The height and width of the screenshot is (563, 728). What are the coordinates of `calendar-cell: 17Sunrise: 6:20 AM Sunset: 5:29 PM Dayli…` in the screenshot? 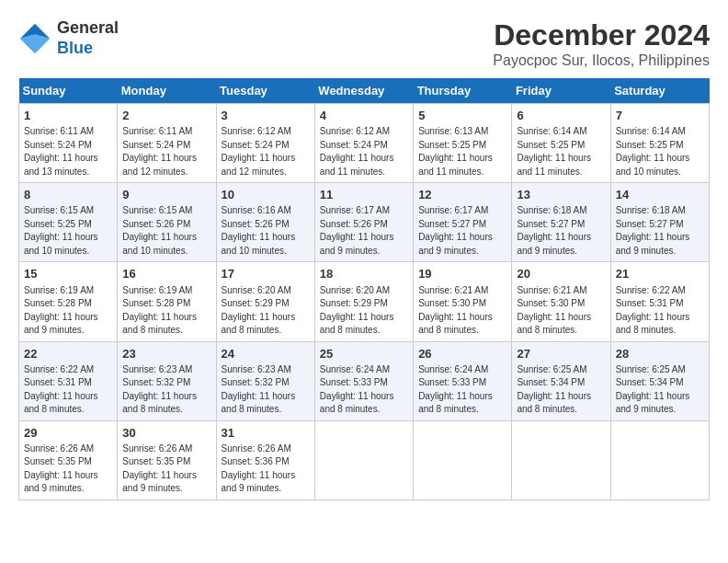 It's located at (265, 302).